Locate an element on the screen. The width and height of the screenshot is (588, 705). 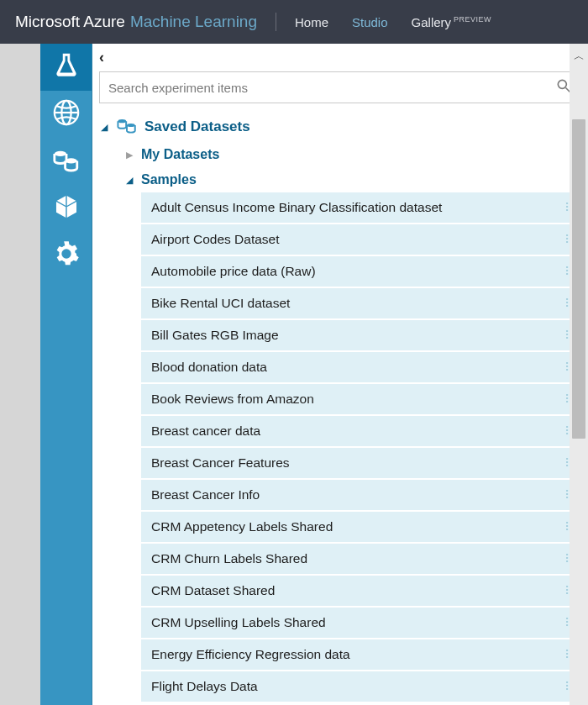
cube-icon is located at coordinates (66, 208).